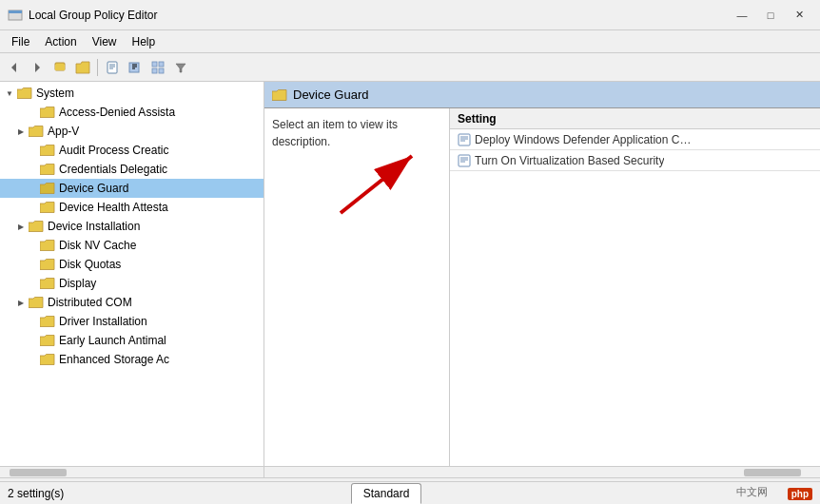 This screenshot has height=504, width=820. Describe the element at coordinates (114, 359) in the screenshot. I see `tree-label-enhanced-storage: Enhanced Storage Ac` at that location.